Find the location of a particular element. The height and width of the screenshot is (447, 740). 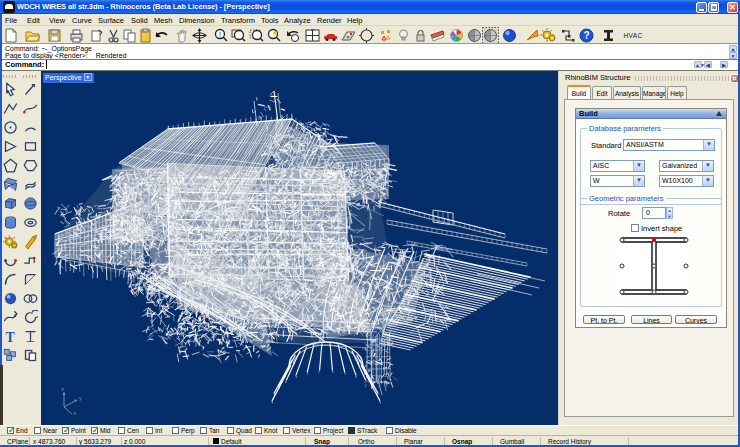

svg-text: T is located at coordinates (10, 338).